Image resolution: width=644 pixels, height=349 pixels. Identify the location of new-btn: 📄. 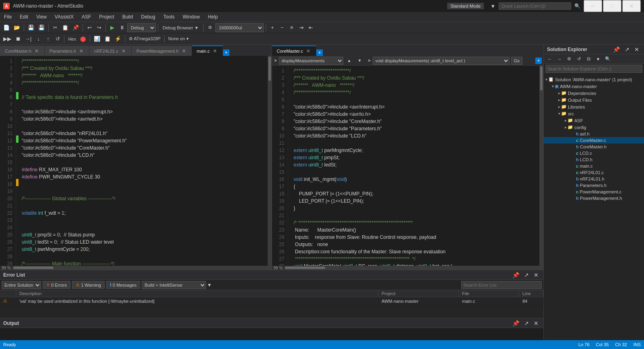
(6, 28).